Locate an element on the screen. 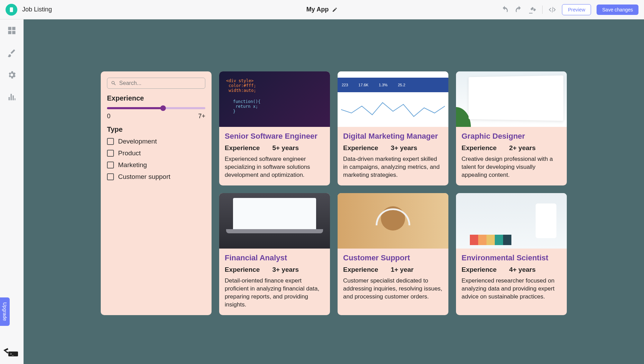 This screenshot has width=644, height=364. card-title: Environmental Scientist is located at coordinates (511, 258).